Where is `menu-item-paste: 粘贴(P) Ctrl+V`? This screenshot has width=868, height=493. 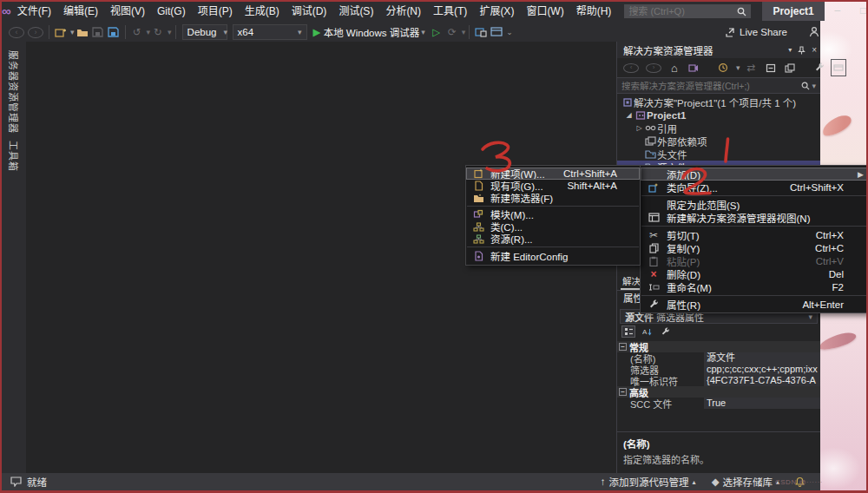
menu-item-paste: 粘贴(P) Ctrl+V is located at coordinates (754, 260).